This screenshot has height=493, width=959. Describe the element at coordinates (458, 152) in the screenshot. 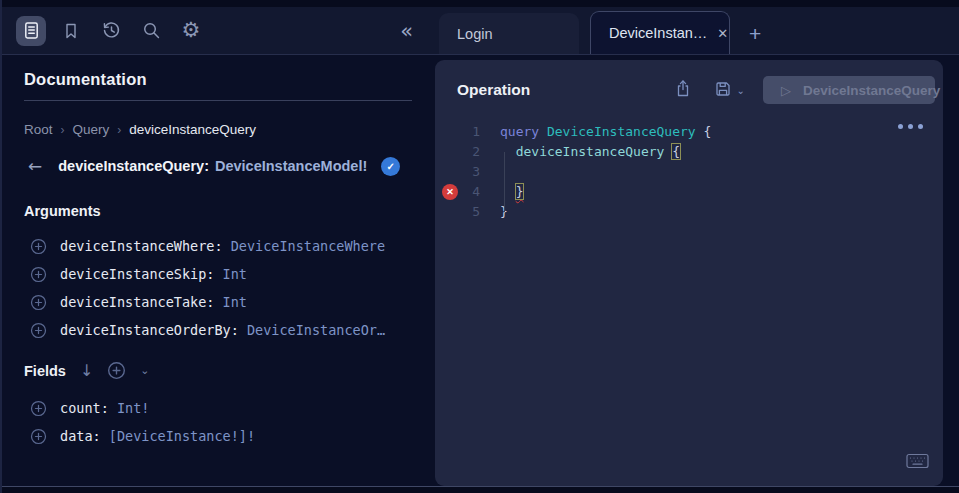

I see `line-number: 2` at that location.